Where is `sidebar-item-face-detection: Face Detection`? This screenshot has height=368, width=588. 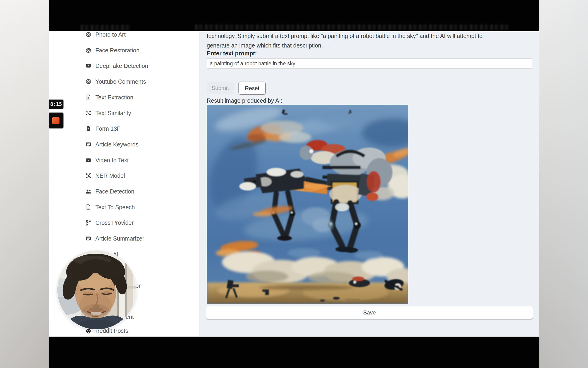
sidebar-item-face-detection: Face Detection is located at coordinates (123, 192).